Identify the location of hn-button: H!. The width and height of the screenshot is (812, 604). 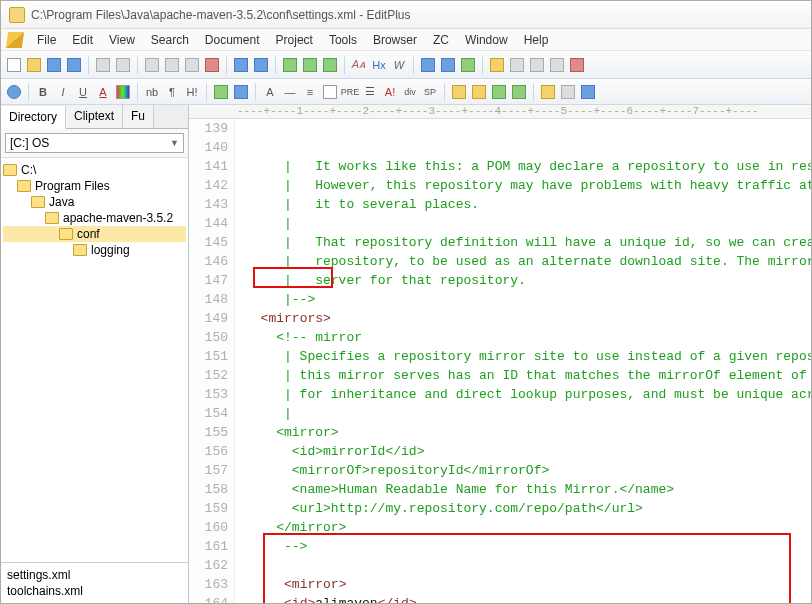
(192, 92).